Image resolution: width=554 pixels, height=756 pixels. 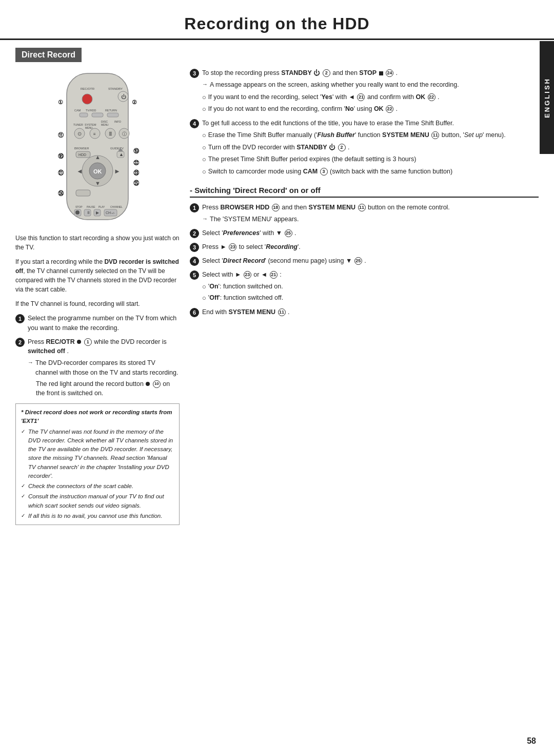 I want to click on s2-step-num-2: 2, so click(x=194, y=234).